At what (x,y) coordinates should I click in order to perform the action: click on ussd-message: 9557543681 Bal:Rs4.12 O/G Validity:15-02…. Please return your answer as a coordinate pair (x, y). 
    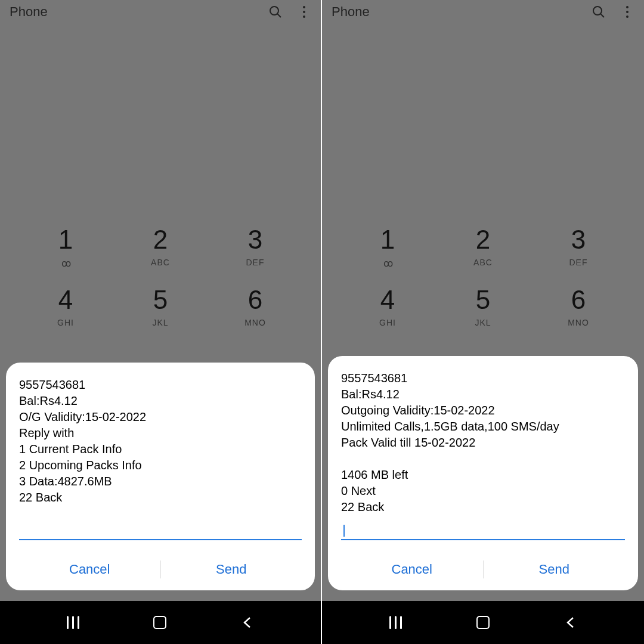
    Looking at the image, I should click on (160, 441).